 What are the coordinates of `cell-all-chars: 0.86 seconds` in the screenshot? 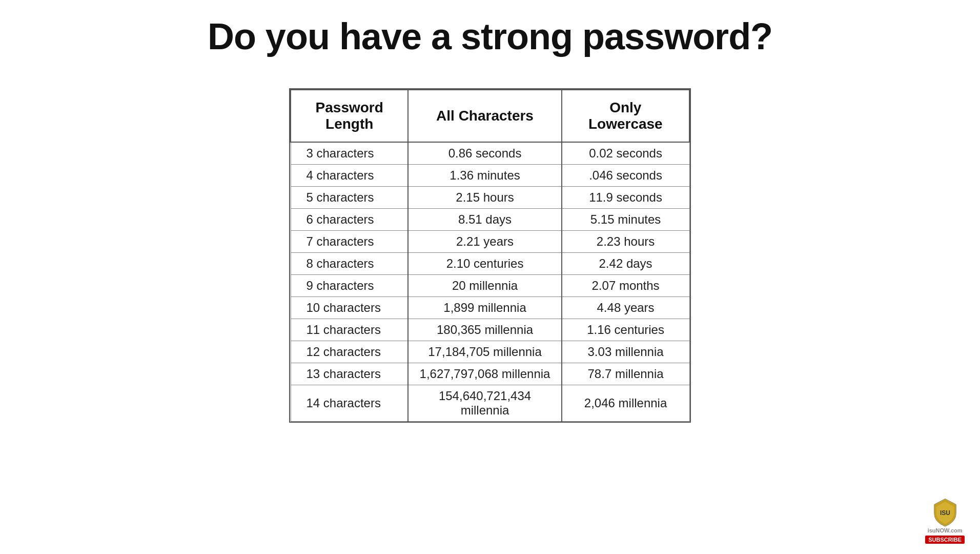 It's located at (485, 153).